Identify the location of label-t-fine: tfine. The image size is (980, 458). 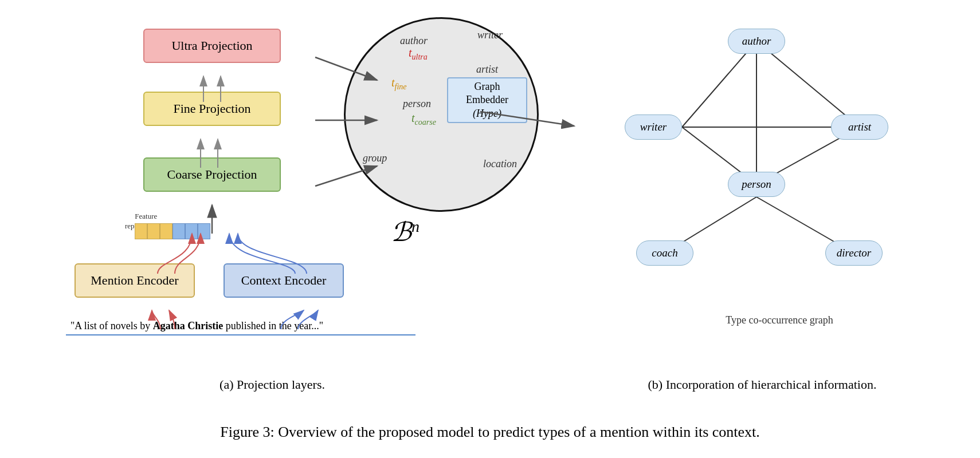
(399, 84).